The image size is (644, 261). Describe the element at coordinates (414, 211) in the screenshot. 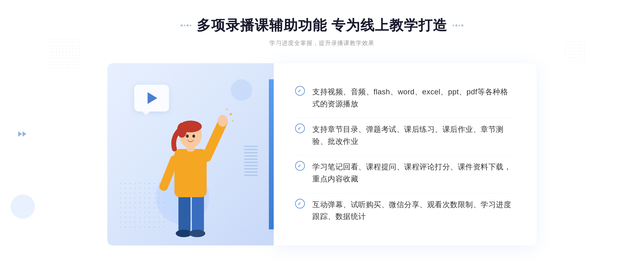

I see `feature-text-4: 互动弹幕、试听购买、微信分享、观看次数限制、学习进度跟踪、数据统计` at that location.